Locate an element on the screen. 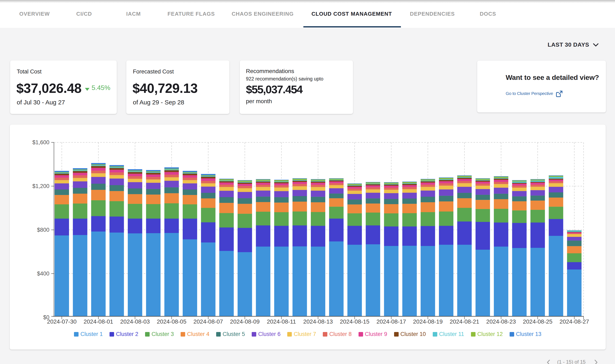 The width and height of the screenshot is (615, 364). svg-text: 2024-07-30 is located at coordinates (62, 322).